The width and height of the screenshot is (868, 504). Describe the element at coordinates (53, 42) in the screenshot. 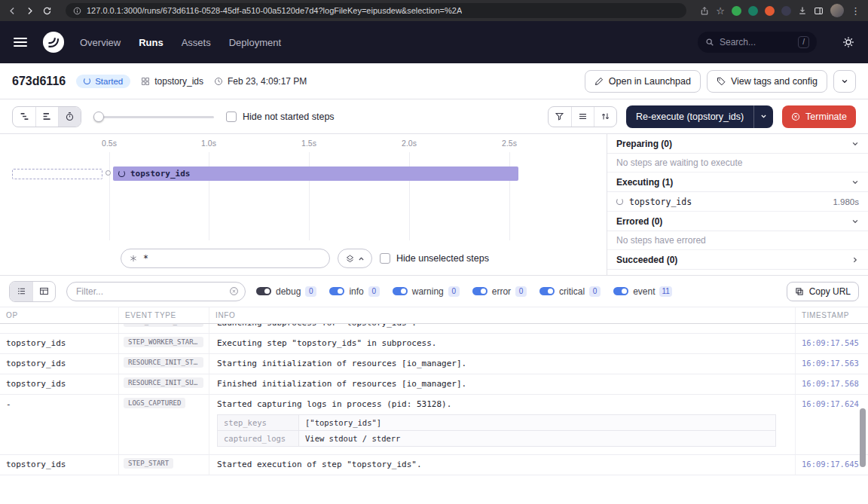

I see `dagster-logo` at that location.